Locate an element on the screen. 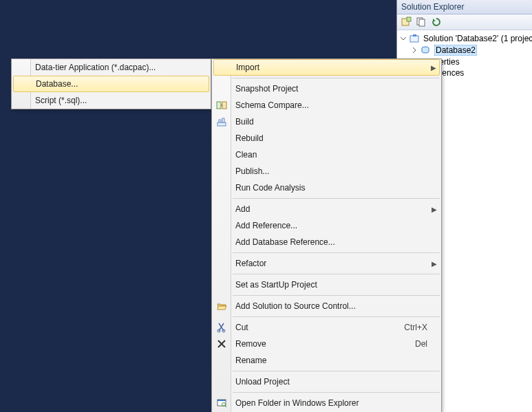  context-menu-item: Import▶ is located at coordinates (326, 67).